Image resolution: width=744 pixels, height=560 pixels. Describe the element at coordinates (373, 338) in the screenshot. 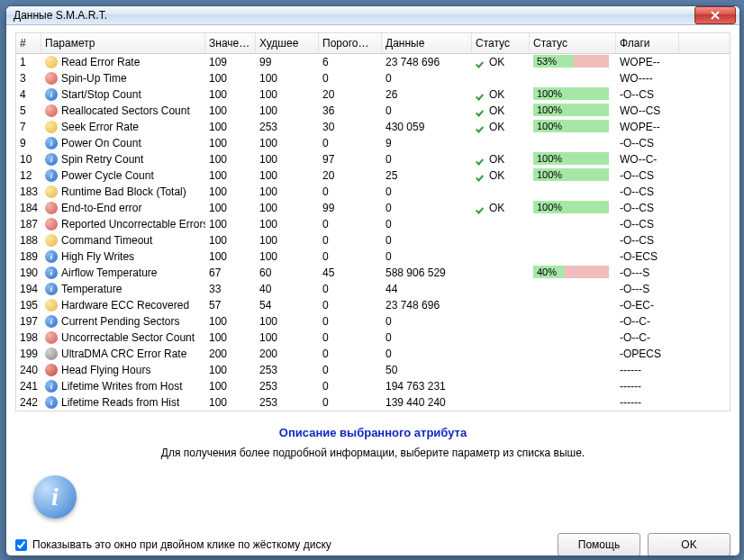

I see `table-row: 198Uncorrectable Sector Count10010000-O-…` at that location.